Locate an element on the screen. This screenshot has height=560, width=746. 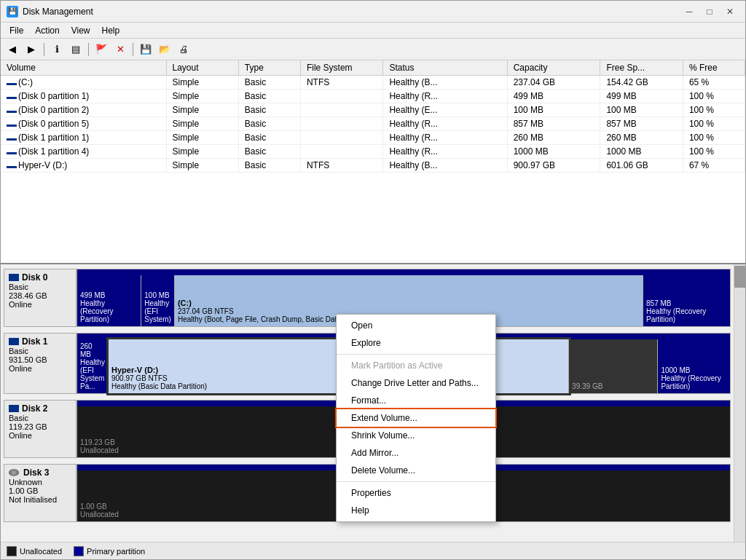
print-button: 🖨 is located at coordinates (184, 50).